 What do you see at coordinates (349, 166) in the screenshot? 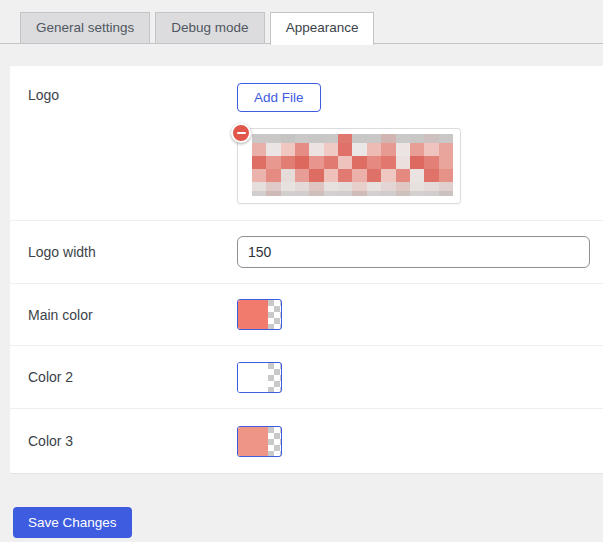
I see `logo-preview` at bounding box center [349, 166].